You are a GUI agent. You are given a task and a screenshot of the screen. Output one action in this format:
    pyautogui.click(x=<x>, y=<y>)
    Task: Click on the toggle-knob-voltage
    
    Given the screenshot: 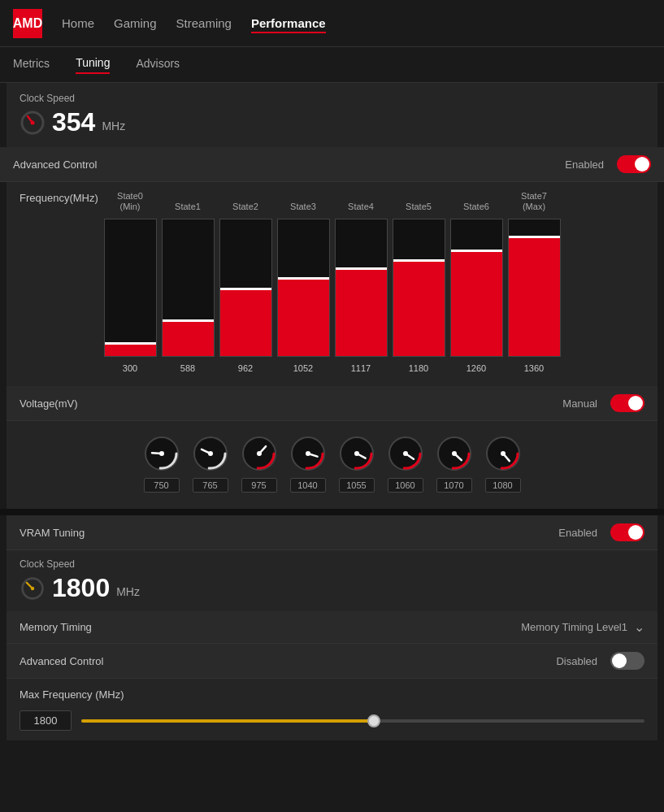 What is the action you would take?
    pyautogui.click(x=636, y=403)
    